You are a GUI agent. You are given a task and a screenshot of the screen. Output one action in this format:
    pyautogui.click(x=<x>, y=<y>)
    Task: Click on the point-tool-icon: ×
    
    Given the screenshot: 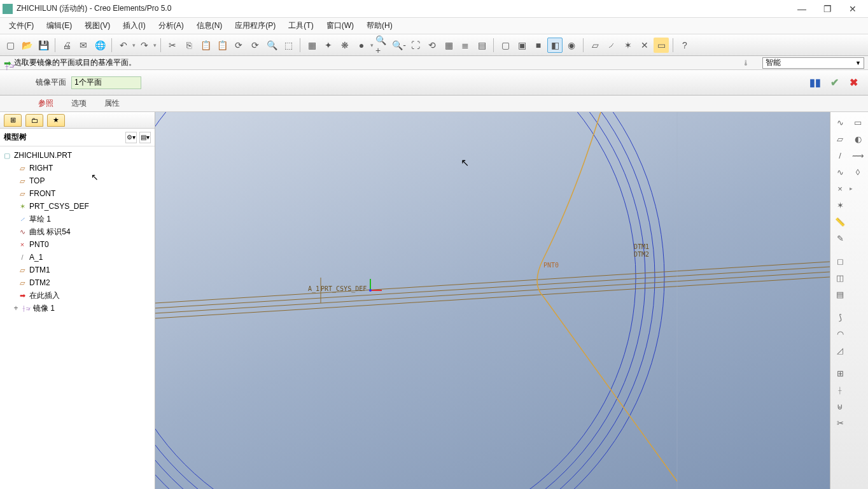 What is the action you would take?
    pyautogui.click(x=840, y=188)
    